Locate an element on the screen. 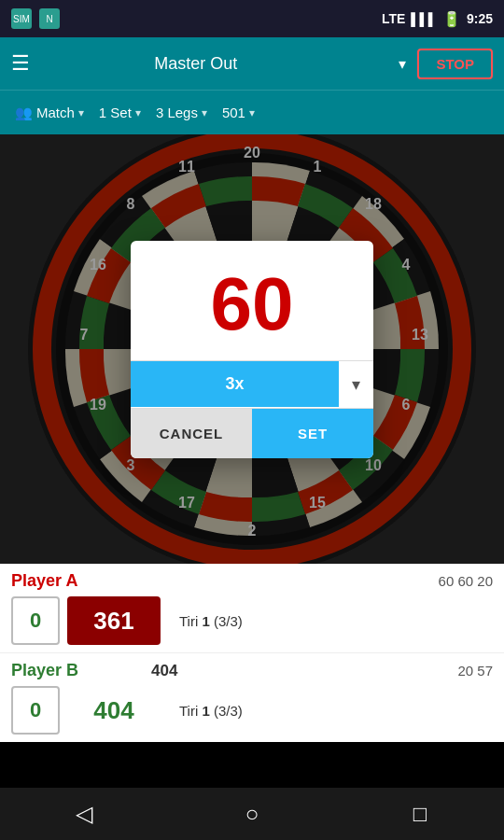  dialog-score-value: 60 is located at coordinates (252, 301).